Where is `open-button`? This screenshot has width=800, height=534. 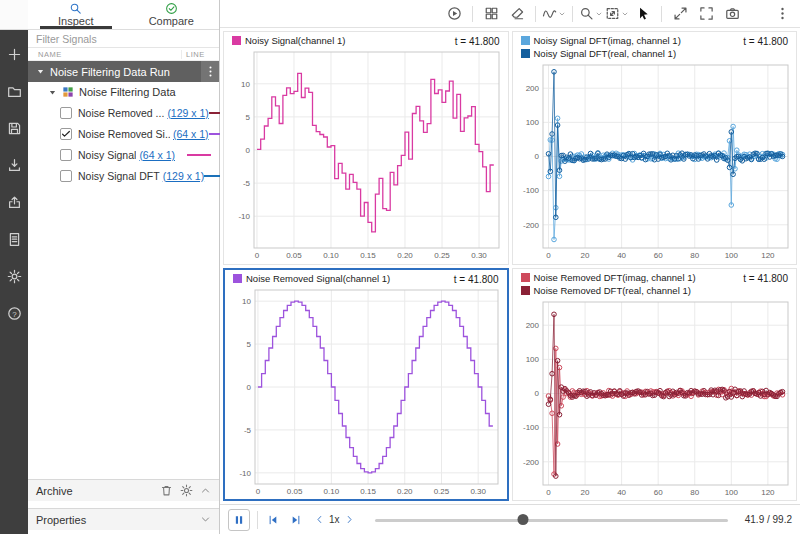
open-button is located at coordinates (14, 91).